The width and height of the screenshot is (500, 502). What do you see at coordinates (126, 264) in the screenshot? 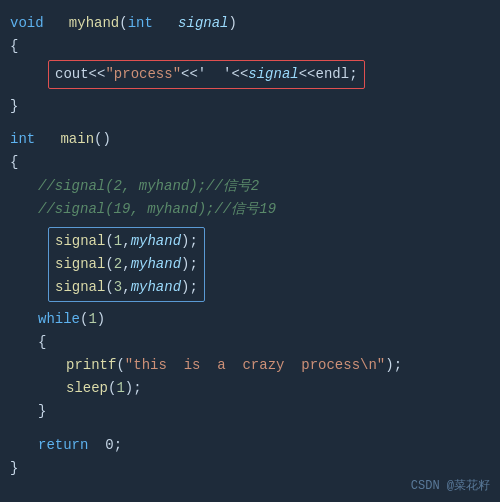
I see `line-signal2: signal(2,myhand);` at bounding box center [126, 264].